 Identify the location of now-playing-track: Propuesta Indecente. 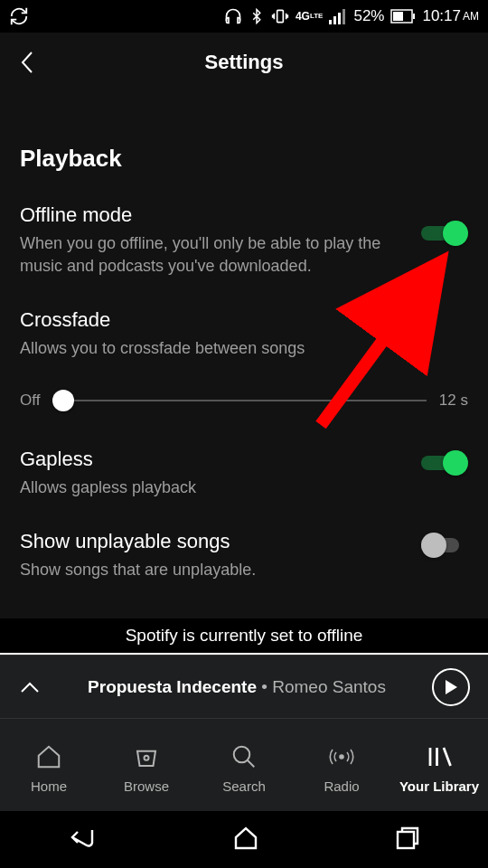
(172, 687).